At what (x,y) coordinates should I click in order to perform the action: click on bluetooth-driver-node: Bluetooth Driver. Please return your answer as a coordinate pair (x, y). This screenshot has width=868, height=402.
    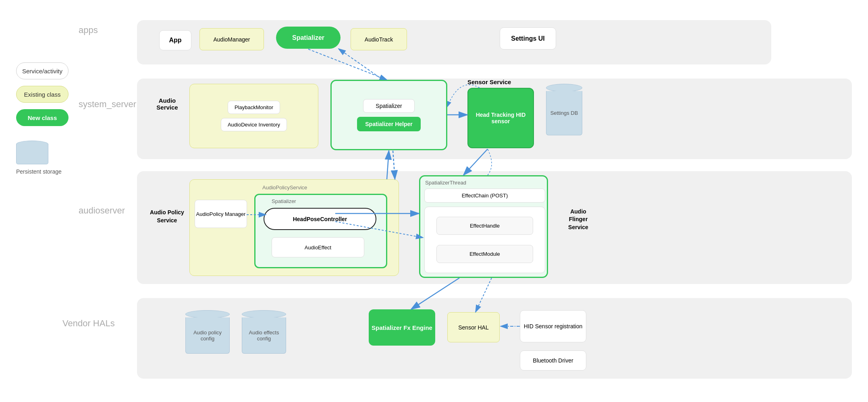
    Looking at the image, I should click on (553, 361).